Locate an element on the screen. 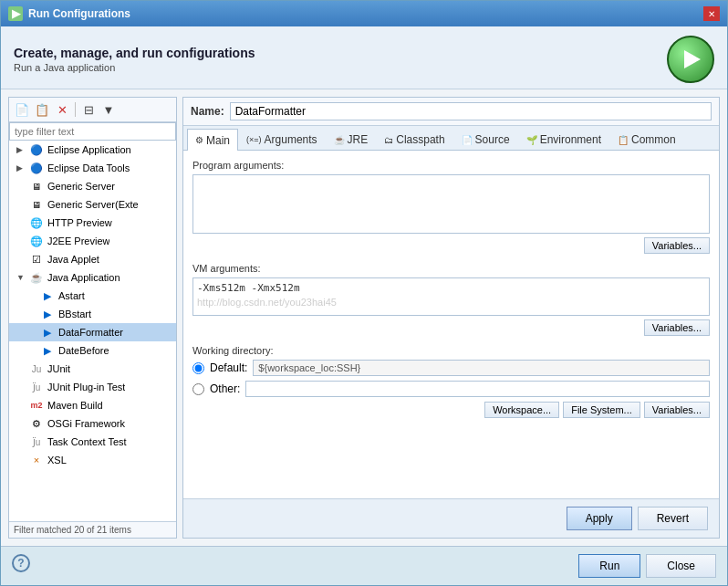  tree-item-junit: Ju JUnit is located at coordinates (93, 369).